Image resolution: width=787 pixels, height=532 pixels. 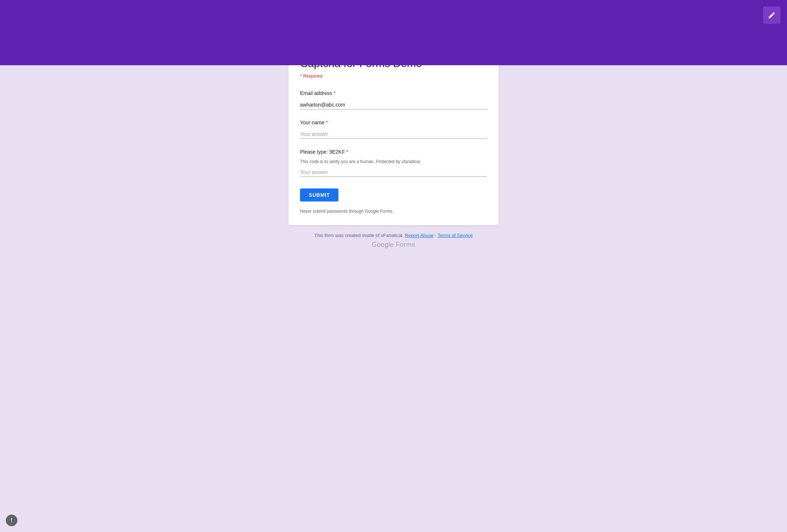 What do you see at coordinates (394, 134) in the screenshot?
I see `form-card: Captcha for Forms Demo * Required Email …` at bounding box center [394, 134].